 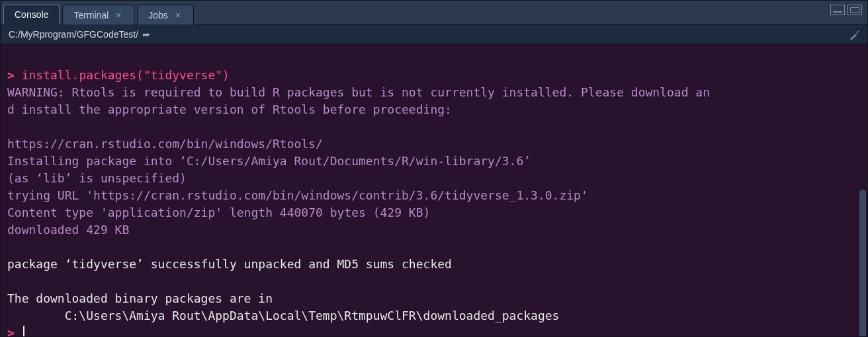 What do you see at coordinates (269, 161) in the screenshot?
I see `install-into-line: Installing package into ‘C:/Users/Amiya …` at bounding box center [269, 161].